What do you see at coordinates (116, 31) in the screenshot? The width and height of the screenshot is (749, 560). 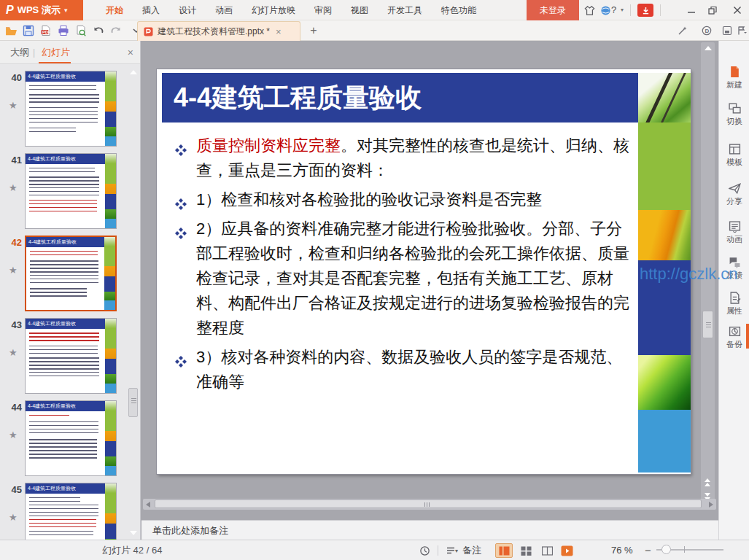 I see `redo-icon` at bounding box center [116, 31].